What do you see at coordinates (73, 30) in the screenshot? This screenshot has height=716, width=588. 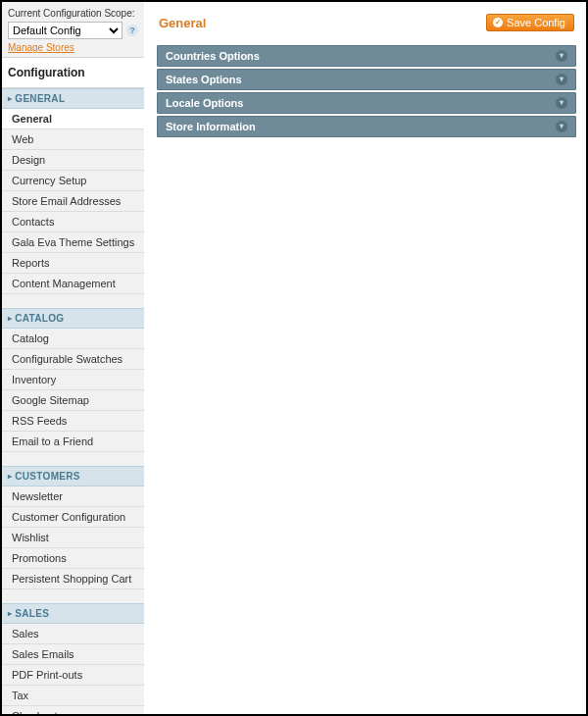 I see `scope-row: Default Config ?` at bounding box center [73, 30].